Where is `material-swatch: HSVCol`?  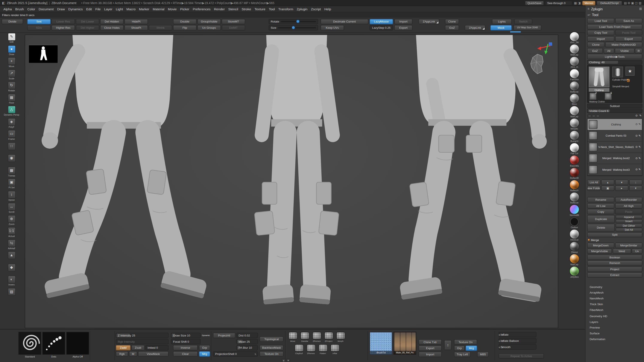
material-swatch: HSVCol is located at coordinates (574, 235).